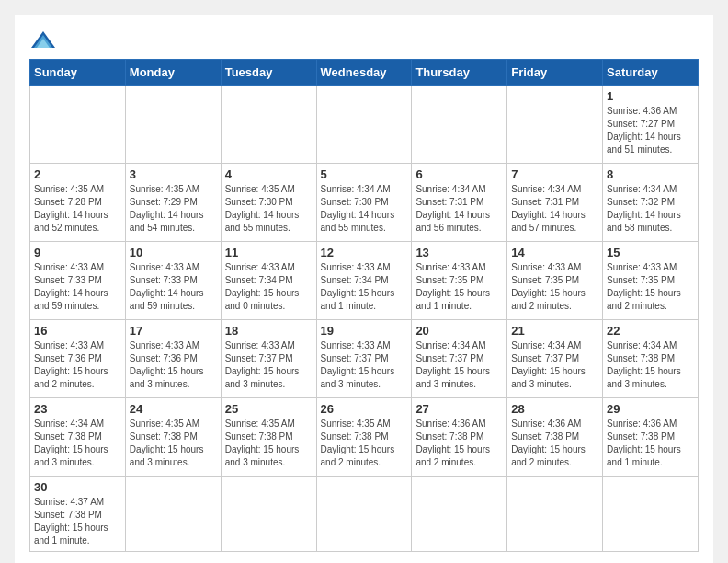  What do you see at coordinates (555, 408) in the screenshot?
I see `day-number: 28` at bounding box center [555, 408].